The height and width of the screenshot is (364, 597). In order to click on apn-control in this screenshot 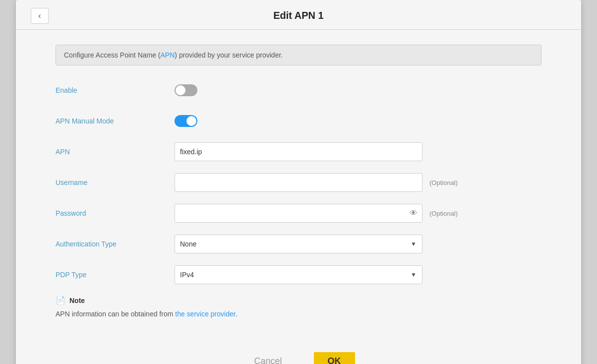, I will do `click(358, 152)`.